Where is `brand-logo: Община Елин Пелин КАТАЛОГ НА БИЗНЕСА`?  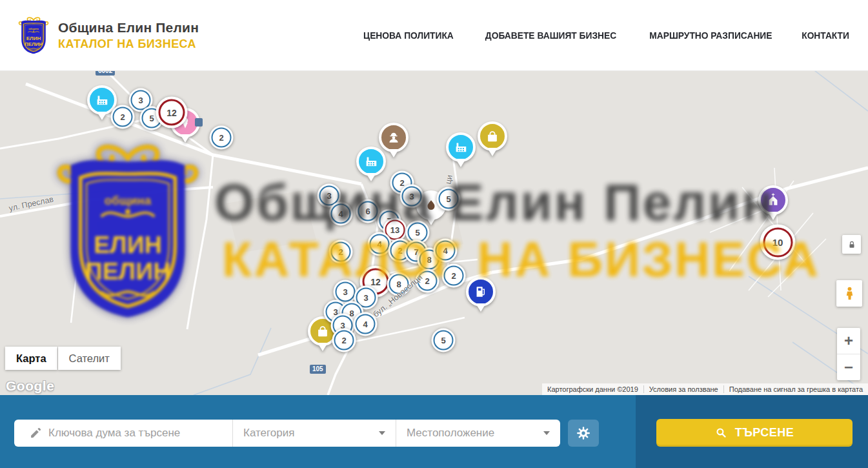 brand-logo: Община Елин Пелин КАТАЛОГ НА БИЗНЕСА is located at coordinates (108, 35).